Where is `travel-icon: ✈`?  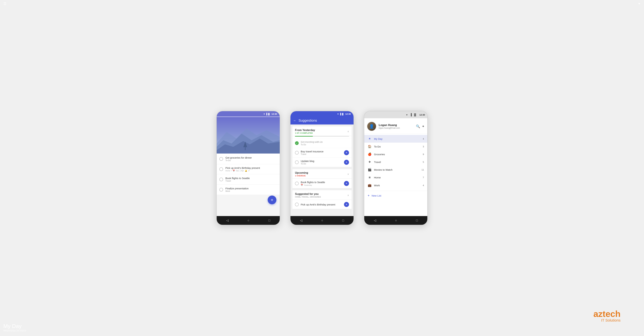 travel-icon: ✈ is located at coordinates (370, 162).